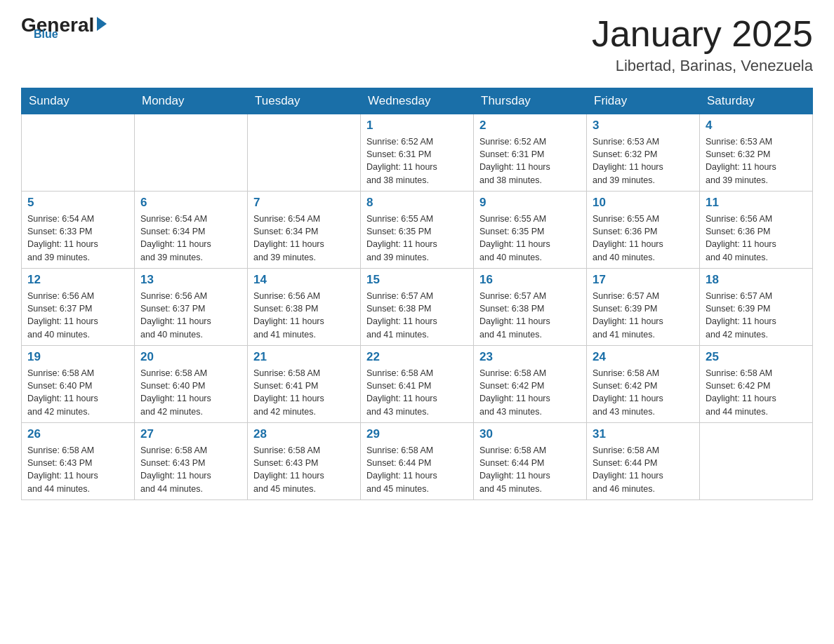  I want to click on calendar-cell: 31Sunrise: 6:58 AM Sunset: 6:44 PM Dayli…, so click(643, 462).